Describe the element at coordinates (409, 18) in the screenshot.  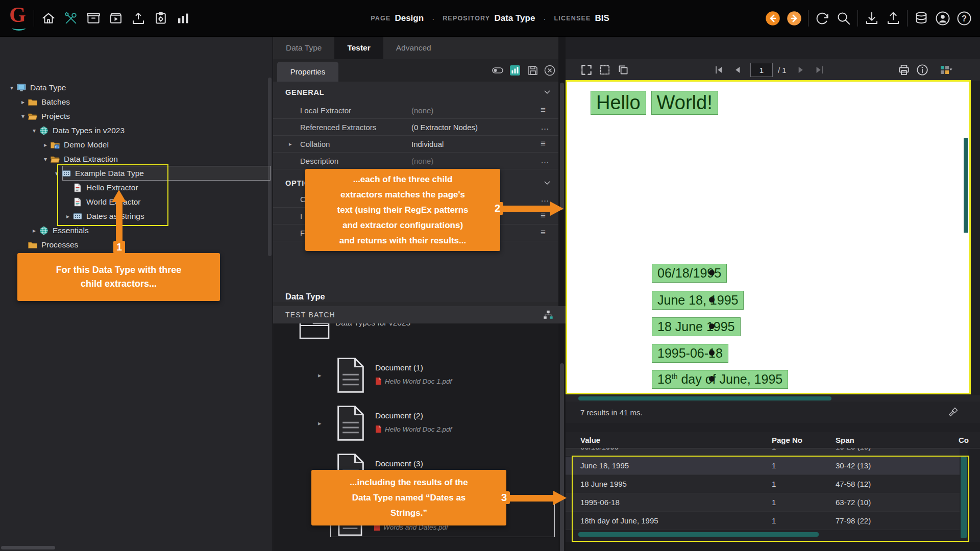
I see `page-value: Design` at that location.